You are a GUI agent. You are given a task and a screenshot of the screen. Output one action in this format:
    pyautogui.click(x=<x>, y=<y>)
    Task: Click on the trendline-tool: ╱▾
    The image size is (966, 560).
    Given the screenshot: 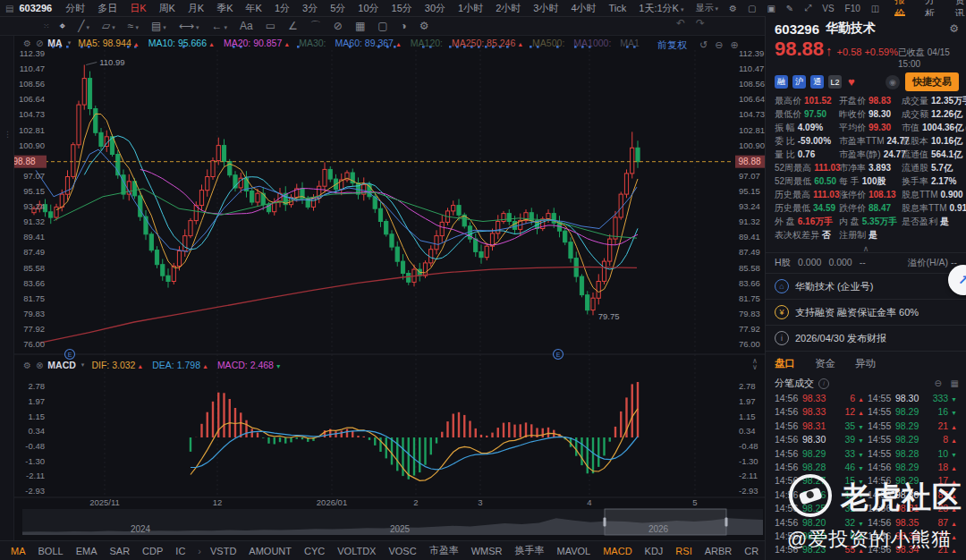 What is the action you would take?
    pyautogui.click(x=84, y=26)
    